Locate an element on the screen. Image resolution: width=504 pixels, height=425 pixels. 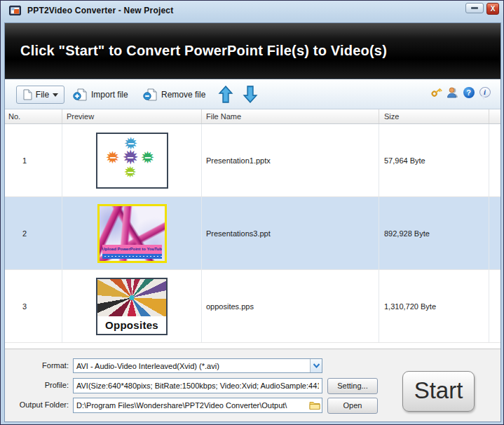
remove-file-label: Remove file is located at coordinates (184, 95).